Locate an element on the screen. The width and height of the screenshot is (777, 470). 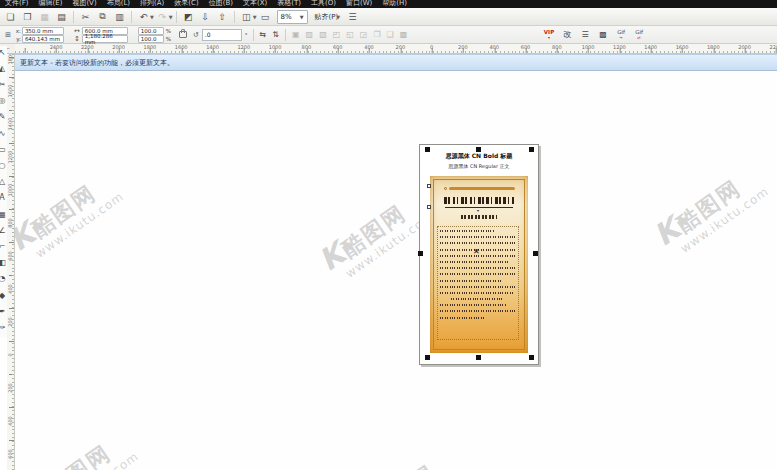
table-tool-icon: ▦ is located at coordinates (4, 214).